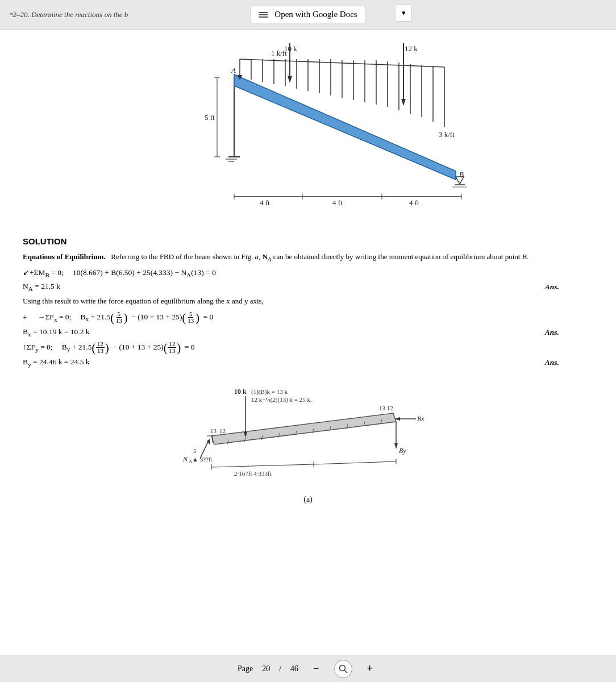  Describe the element at coordinates (308, 363) in the screenshot. I see `by-result-row: By = 24.46 k = 24.5 k Ans.` at that location.